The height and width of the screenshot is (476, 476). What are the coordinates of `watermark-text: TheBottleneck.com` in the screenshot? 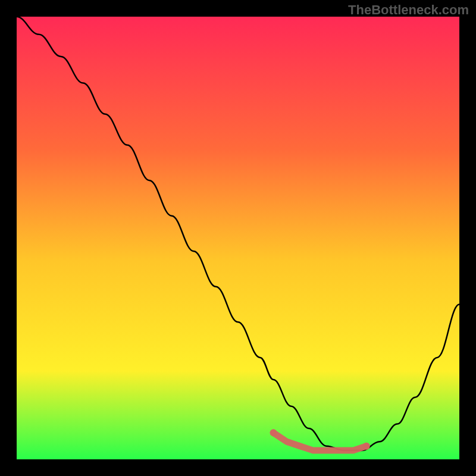 It's located at (408, 10).